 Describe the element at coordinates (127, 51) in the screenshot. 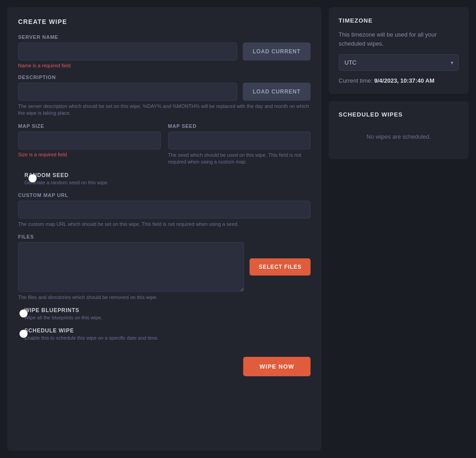

I see `server-name-input` at that location.